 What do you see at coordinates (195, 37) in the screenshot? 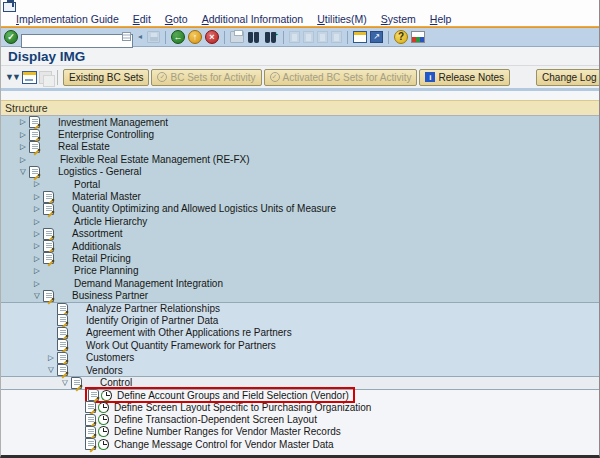
I see `exit-icon: ↑` at bounding box center [195, 37].